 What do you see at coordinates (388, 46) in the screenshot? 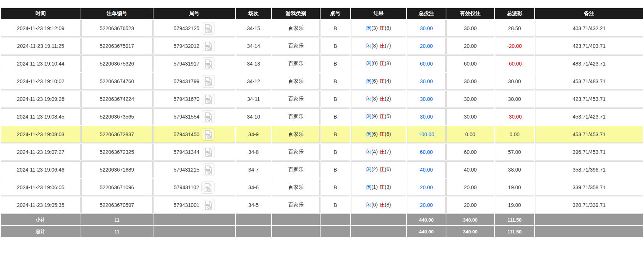
I see `banker-result-score: (7)` at bounding box center [388, 46].